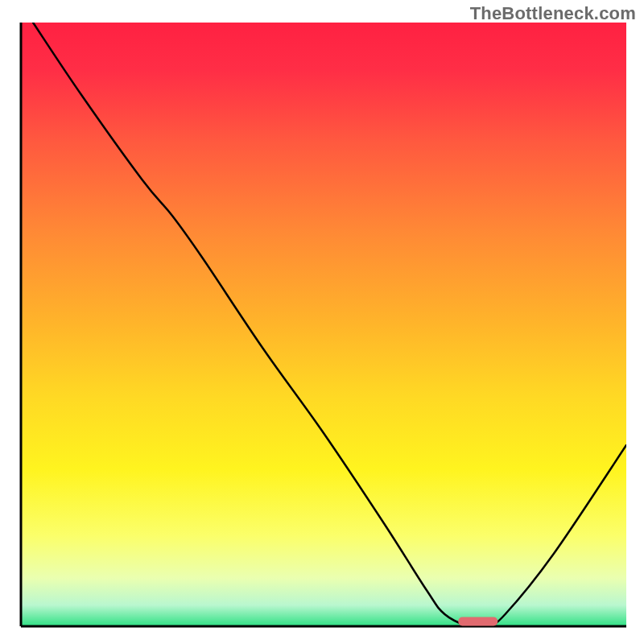 Image resolution: width=644 pixels, height=644 pixels. What do you see at coordinates (478, 621) in the screenshot?
I see `optimal-range-marker` at bounding box center [478, 621].